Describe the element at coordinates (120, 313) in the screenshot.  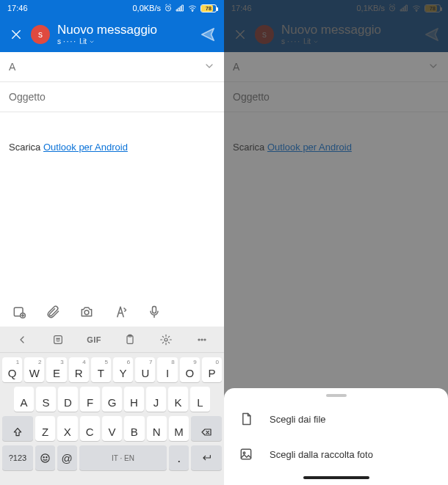
I see `format-icon` at that location.